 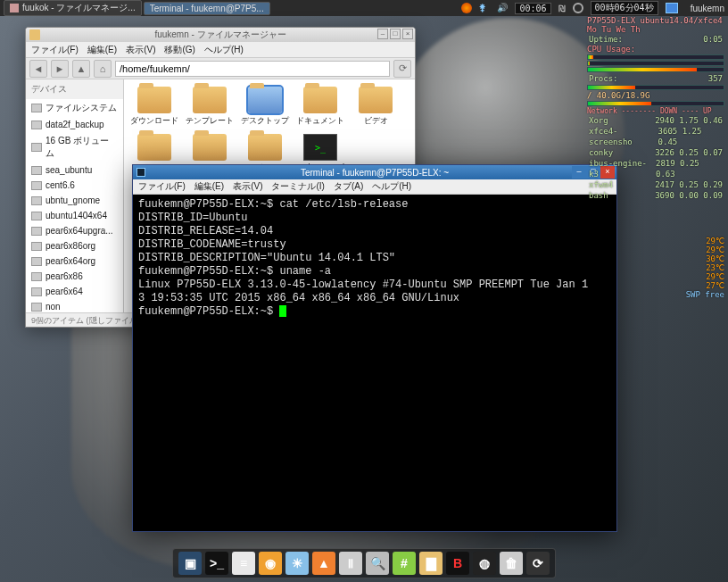 What do you see at coordinates (75, 246) in the screenshot?
I see `sidebar-item: pear6x86org` at bounding box center [75, 246].